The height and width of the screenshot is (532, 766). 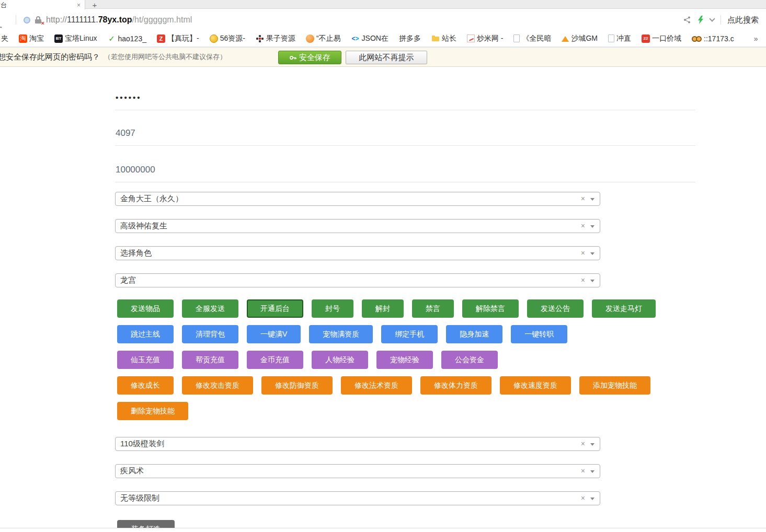 I want to click on action-button: 解除禁言, so click(x=490, y=308).